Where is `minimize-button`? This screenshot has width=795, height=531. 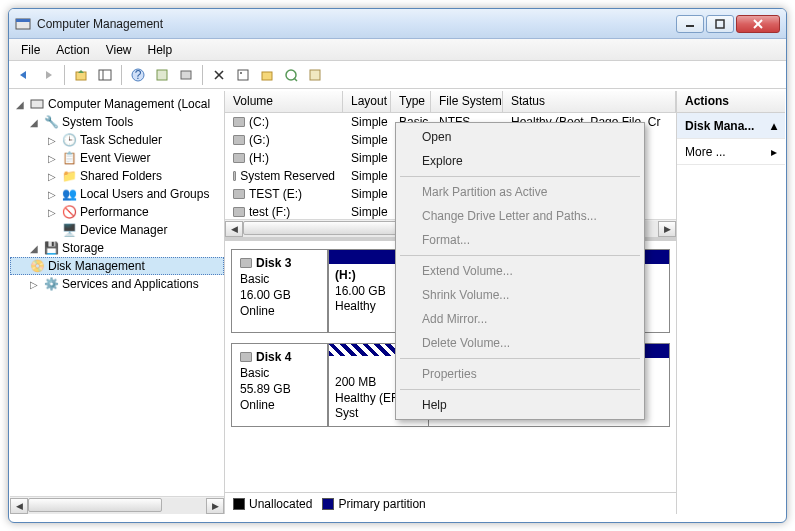 minimize-button is located at coordinates (690, 24).